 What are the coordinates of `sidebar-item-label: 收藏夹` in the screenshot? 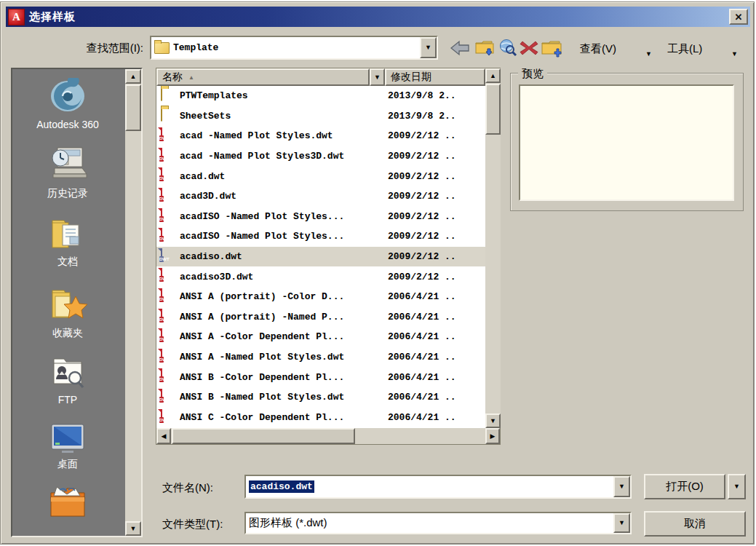 It's located at (68, 333).